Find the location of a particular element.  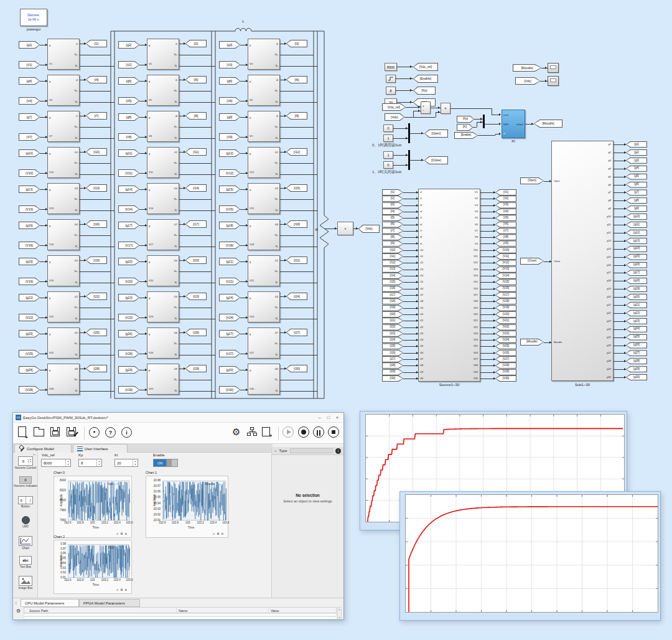

pi-controller-block: error KpKi ⟳ output is located at coordinates (513, 124).